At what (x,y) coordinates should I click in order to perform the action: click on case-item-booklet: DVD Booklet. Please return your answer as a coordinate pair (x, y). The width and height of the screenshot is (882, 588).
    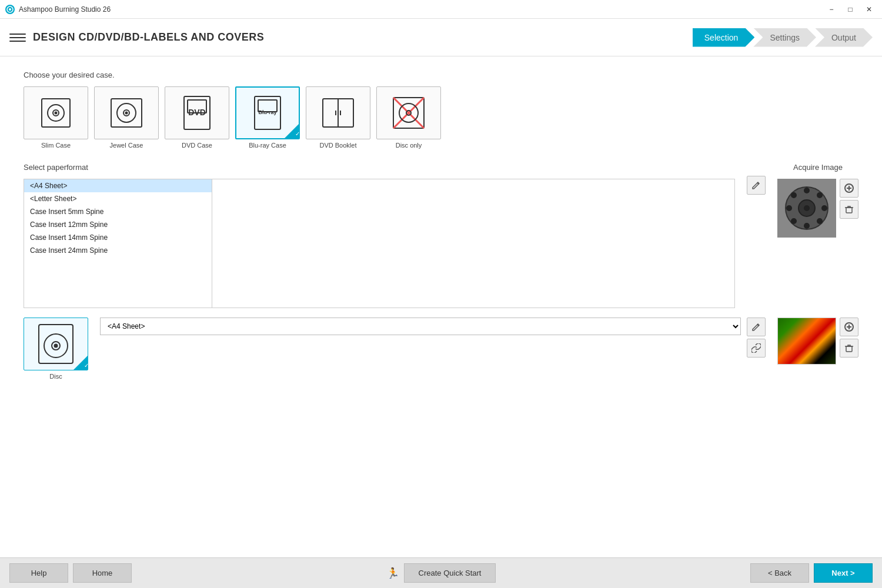
    Looking at the image, I should click on (338, 118).